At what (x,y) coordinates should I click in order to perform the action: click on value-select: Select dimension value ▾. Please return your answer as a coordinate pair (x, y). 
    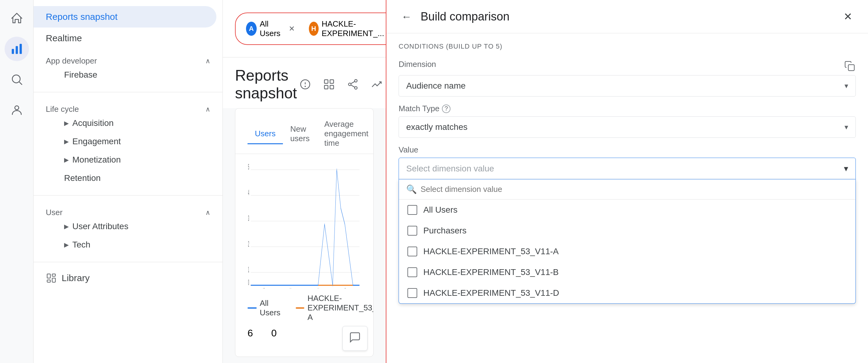
    Looking at the image, I should click on (627, 169).